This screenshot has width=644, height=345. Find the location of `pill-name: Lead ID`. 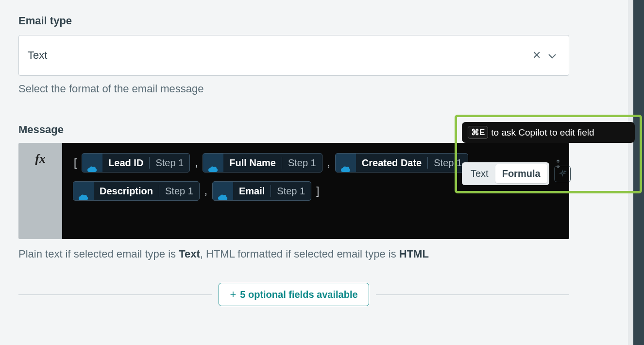

pill-name: Lead ID is located at coordinates (126, 163).